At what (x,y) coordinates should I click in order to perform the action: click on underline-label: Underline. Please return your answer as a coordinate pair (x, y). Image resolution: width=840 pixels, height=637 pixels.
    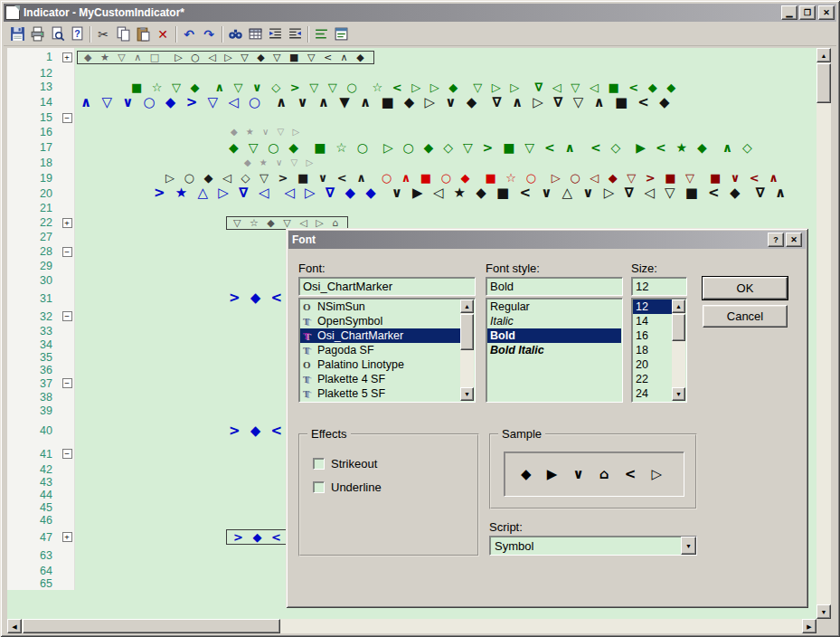
    Looking at the image, I should click on (356, 487).